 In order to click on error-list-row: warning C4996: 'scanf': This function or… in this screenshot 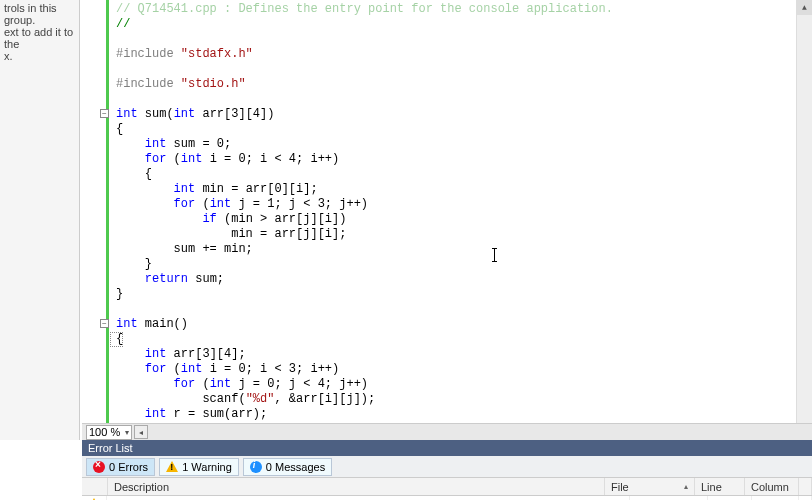, I will do `click(447, 498)`.